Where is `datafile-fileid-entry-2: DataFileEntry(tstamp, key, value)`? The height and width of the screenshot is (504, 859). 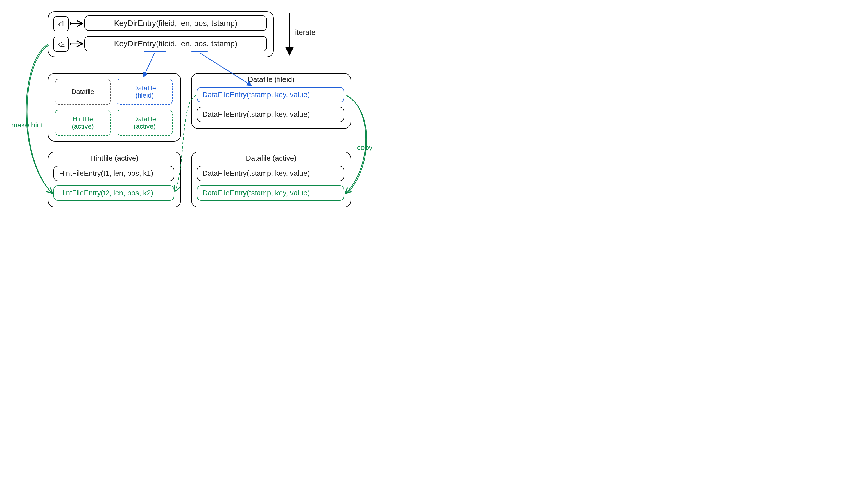 datafile-fileid-entry-2: DataFileEntry(tstamp, key, value) is located at coordinates (271, 114).